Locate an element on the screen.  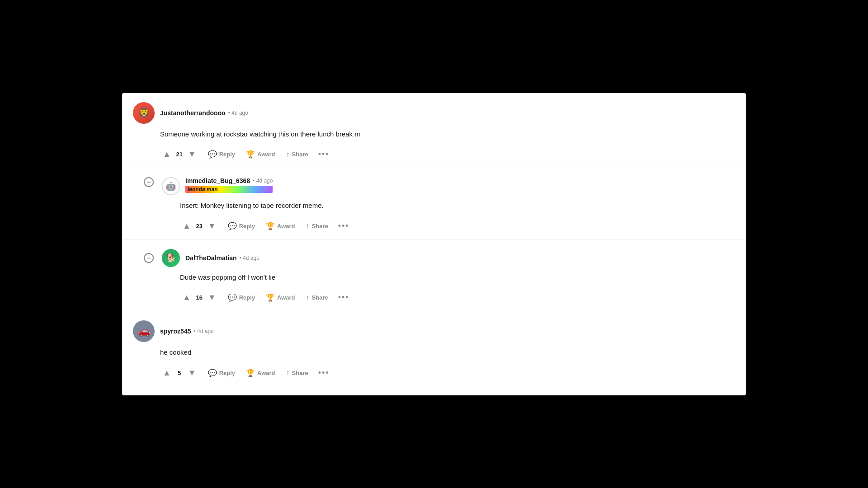
comment-header: 🦁 Justanotherrandoooo • 4d ago is located at coordinates (434, 113).